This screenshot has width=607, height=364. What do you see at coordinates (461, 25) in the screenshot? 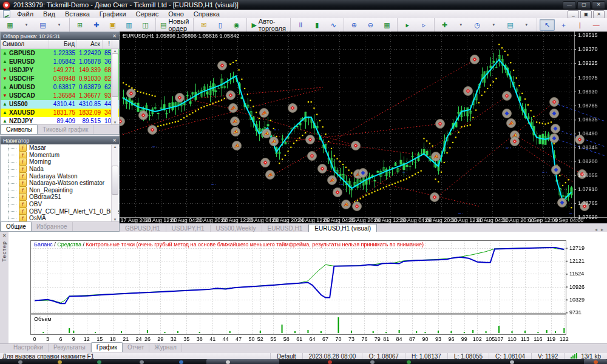
I see `indicators-dropdown: ▾` at bounding box center [461, 25].